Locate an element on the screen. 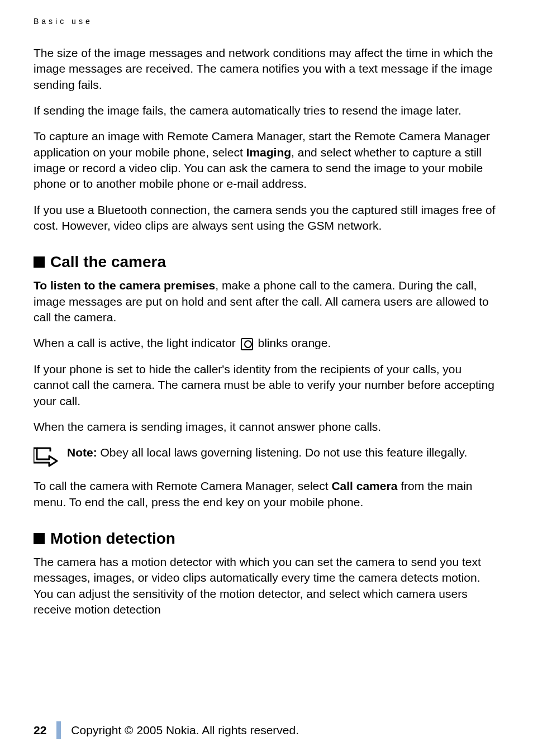 Image resolution: width=533 pixels, height=756 pixels. note-content: Obey all local laws governing listening.… is located at coordinates (283, 453).